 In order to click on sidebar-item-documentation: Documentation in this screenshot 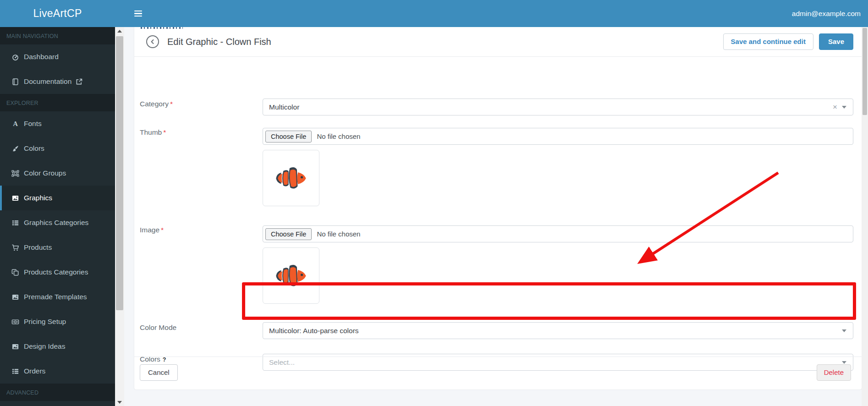, I will do `click(58, 82)`.